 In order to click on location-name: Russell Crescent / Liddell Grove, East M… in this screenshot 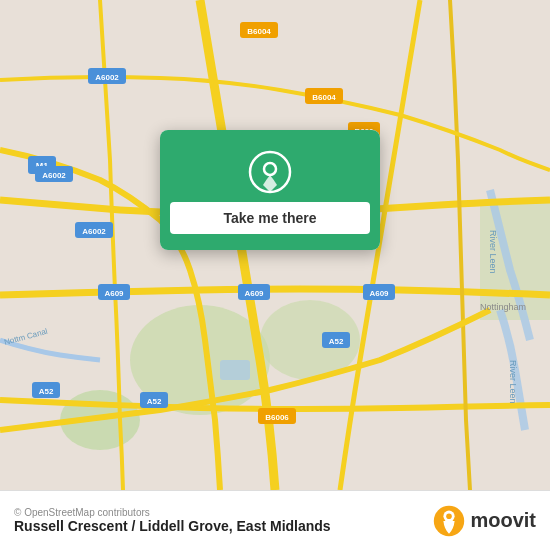, I will do `click(172, 526)`.